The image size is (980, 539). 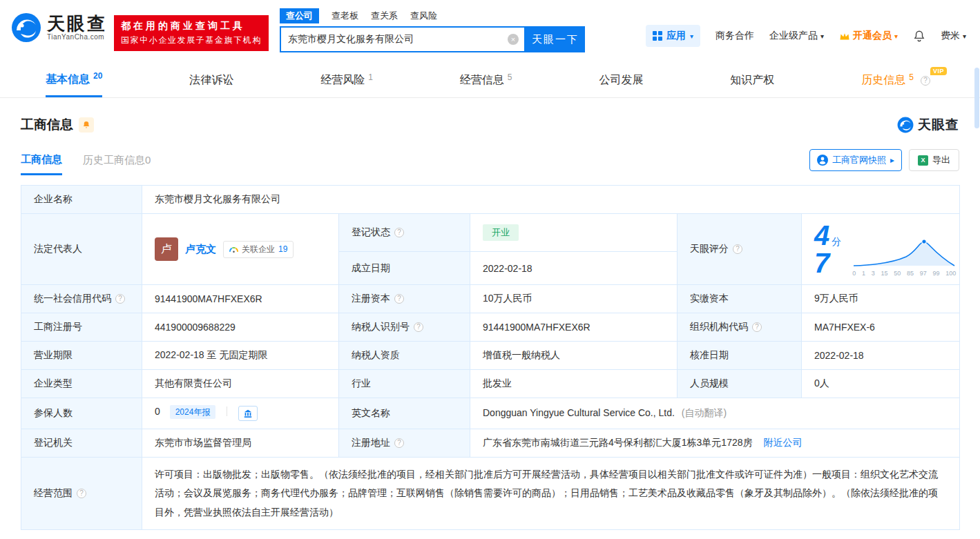 What do you see at coordinates (881, 300) in the screenshot?
I see `field-value-paid-capital: 9万人民币` at bounding box center [881, 300].